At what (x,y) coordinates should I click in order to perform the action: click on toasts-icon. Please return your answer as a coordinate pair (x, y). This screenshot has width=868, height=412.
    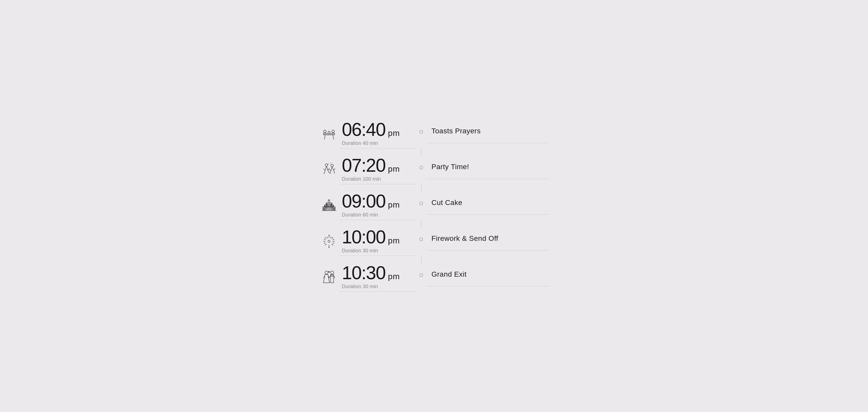
    Looking at the image, I should click on (329, 134).